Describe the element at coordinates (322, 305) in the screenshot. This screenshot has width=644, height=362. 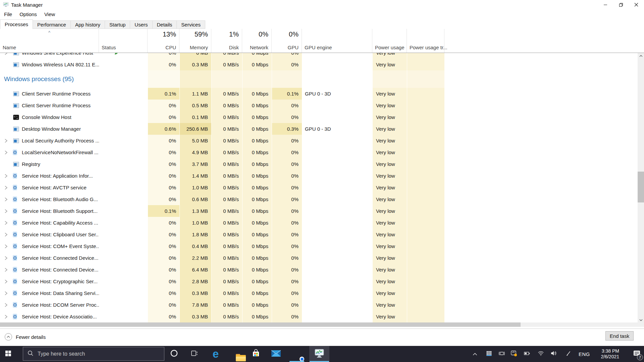
I see `process-row: ⚙Service Host: DCOM Server Proc...0%7.8 …` at that location.